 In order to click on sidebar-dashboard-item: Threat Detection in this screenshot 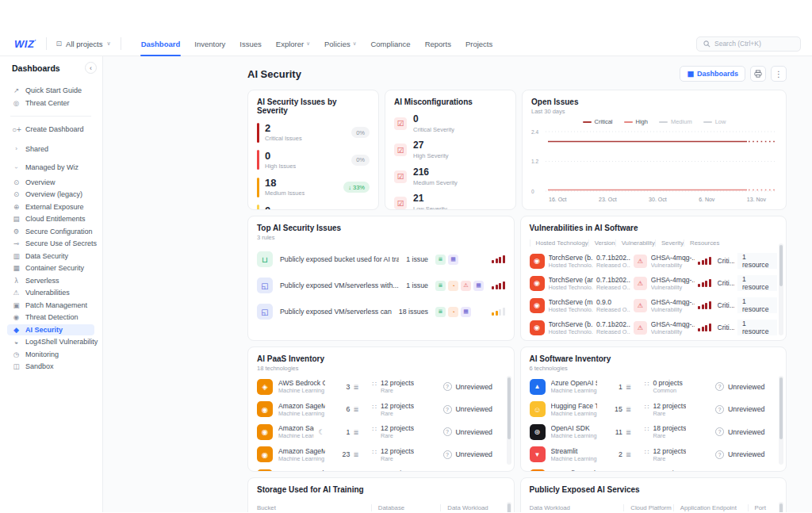, I will do `click(51, 317)`.